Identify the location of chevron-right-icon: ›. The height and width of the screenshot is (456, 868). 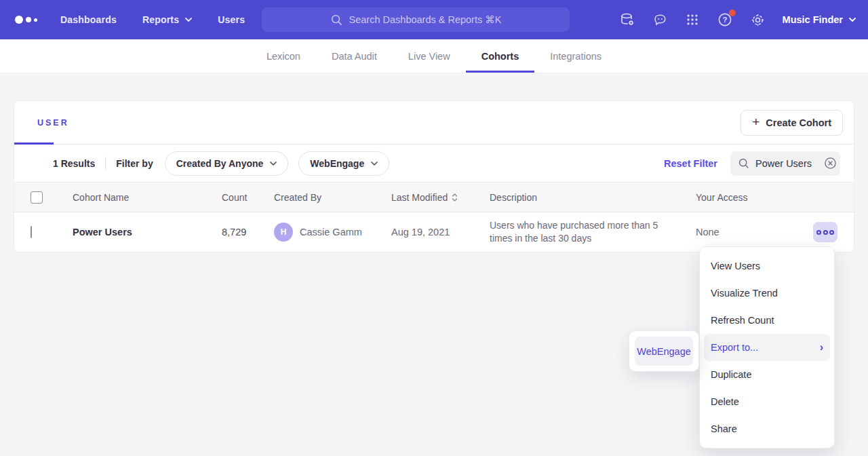
(822, 347).